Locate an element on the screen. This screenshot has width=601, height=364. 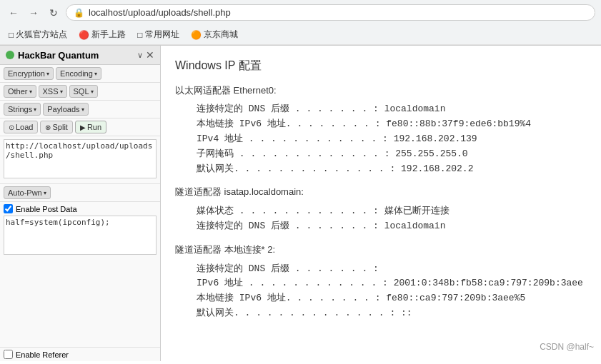
forward-button: → is located at coordinates (34, 13).